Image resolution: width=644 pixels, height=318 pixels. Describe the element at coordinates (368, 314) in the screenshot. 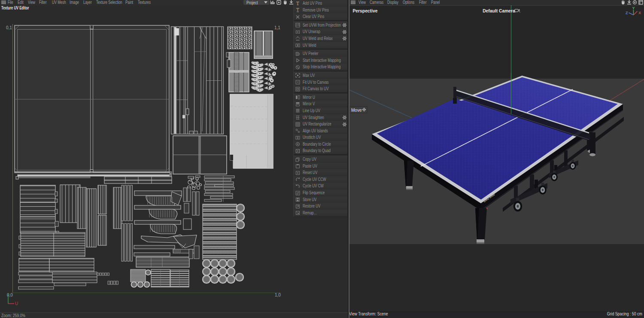

I see `svg-text: View Transform: Scene` at that location.